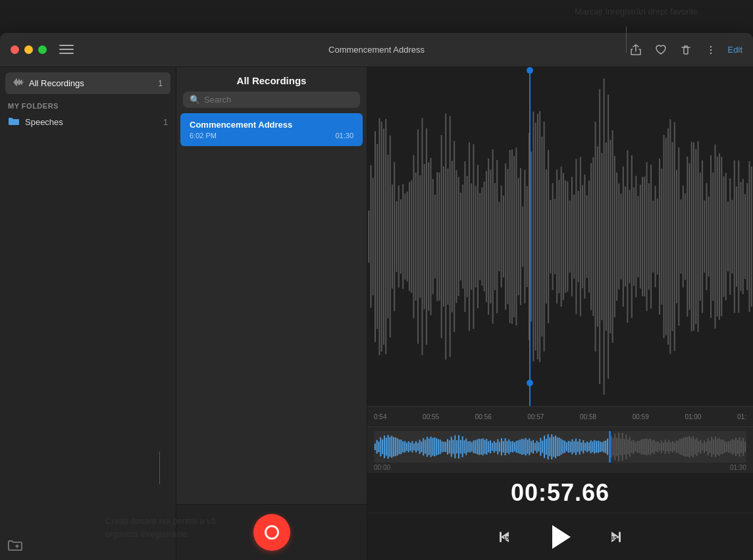 Image resolution: width=753 pixels, height=560 pixels. What do you see at coordinates (686, 50) in the screenshot?
I see `trash-icon` at bounding box center [686, 50].